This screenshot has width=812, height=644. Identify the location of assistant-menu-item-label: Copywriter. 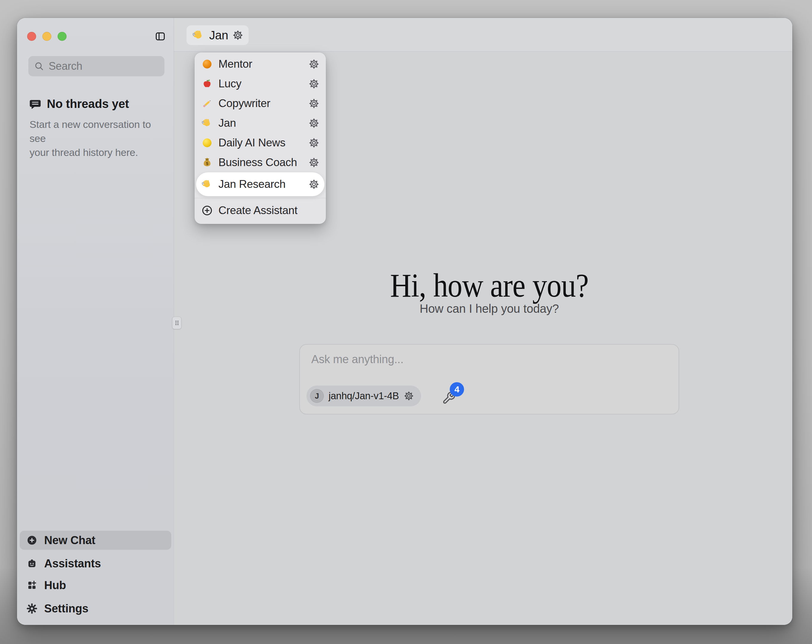
(261, 104).